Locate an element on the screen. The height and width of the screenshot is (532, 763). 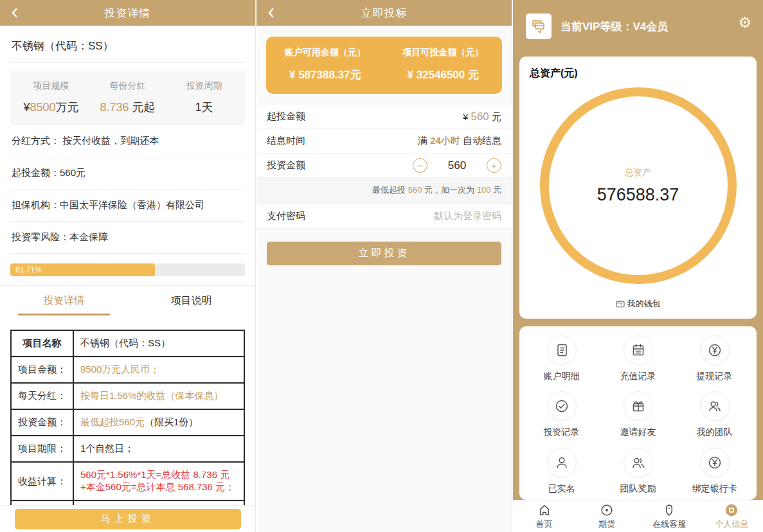
left-appbar: 投资详情 is located at coordinates (127, 13).